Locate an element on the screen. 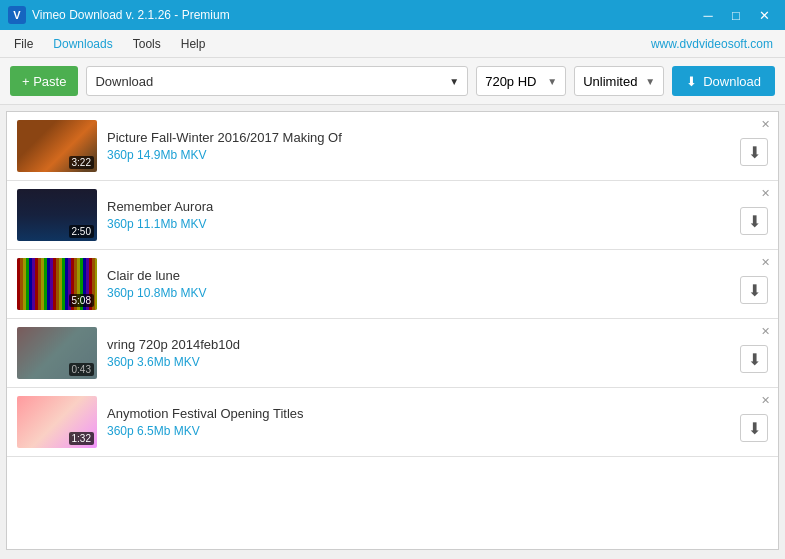 This screenshot has height=559, width=785. video-duration: 0:43 is located at coordinates (82, 370).